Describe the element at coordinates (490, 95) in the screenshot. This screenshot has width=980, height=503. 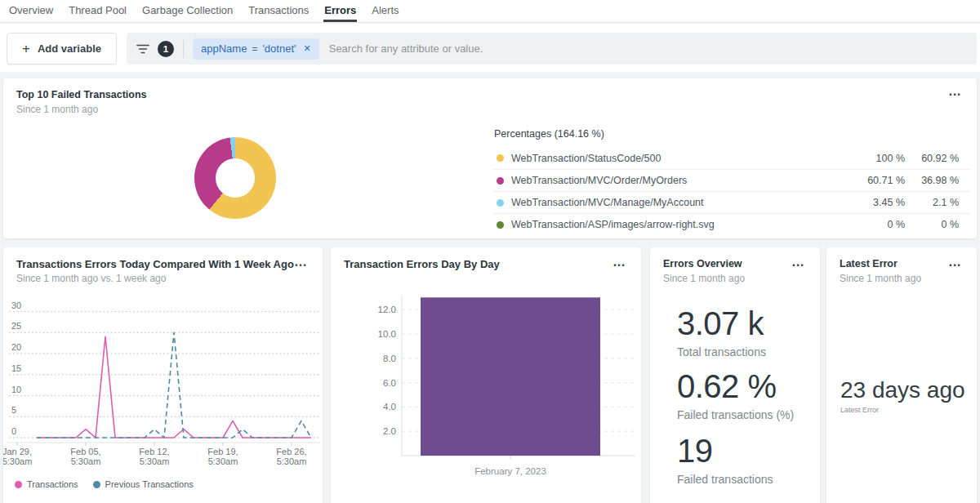
I see `panel-title: Top 10 Failed Transactions` at that location.